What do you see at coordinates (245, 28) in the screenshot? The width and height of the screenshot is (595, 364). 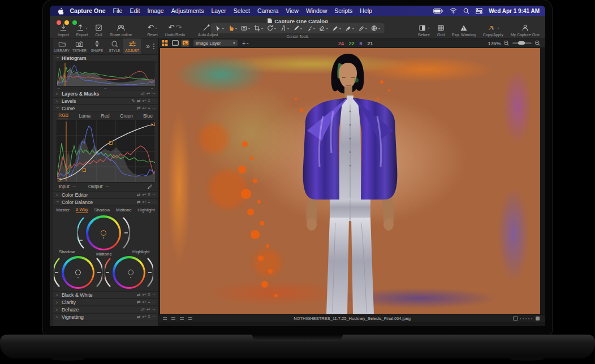 I see `loupe-tool` at bounding box center [245, 28].